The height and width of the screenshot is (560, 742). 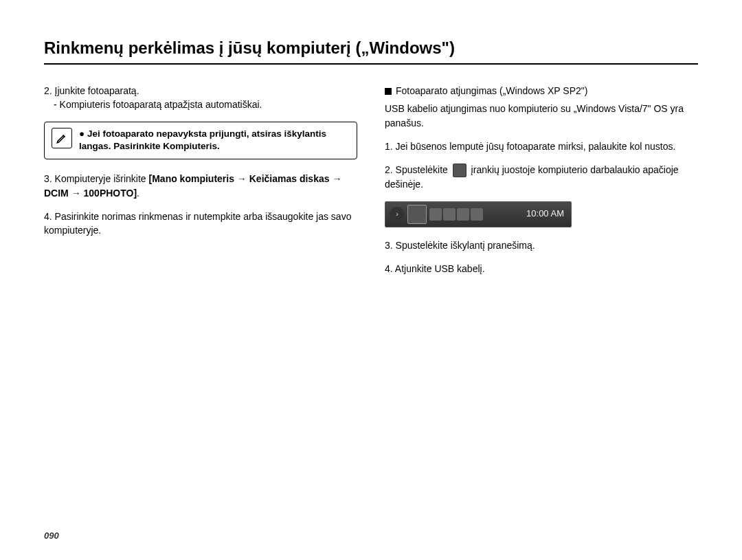 I want to click on step3-c: ., so click(x=138, y=193).